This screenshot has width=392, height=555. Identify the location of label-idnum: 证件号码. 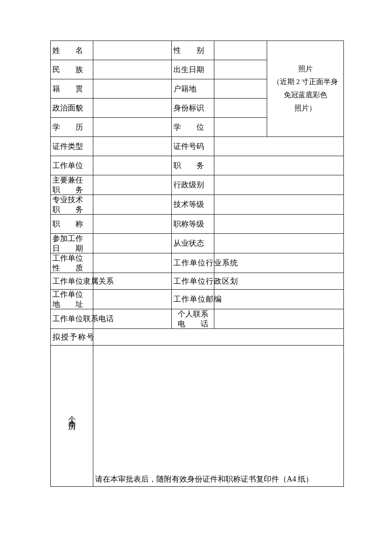
(193, 147).